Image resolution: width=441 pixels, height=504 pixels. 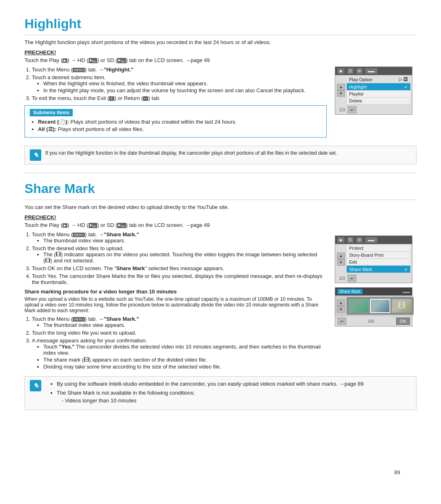 I want to click on sm-note-text: By using the software Intelli-studio emb…, so click(x=205, y=393).